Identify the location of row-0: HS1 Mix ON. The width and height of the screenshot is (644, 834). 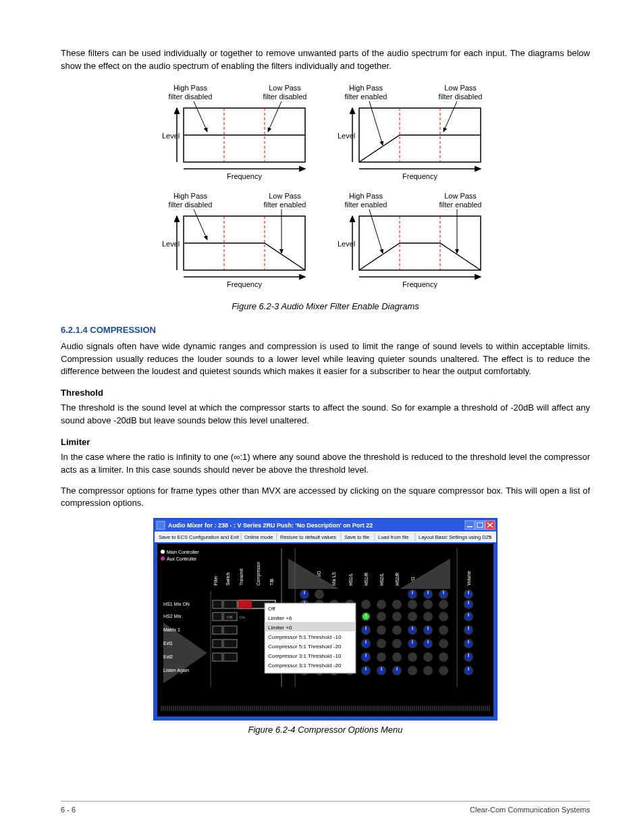
(177, 604).